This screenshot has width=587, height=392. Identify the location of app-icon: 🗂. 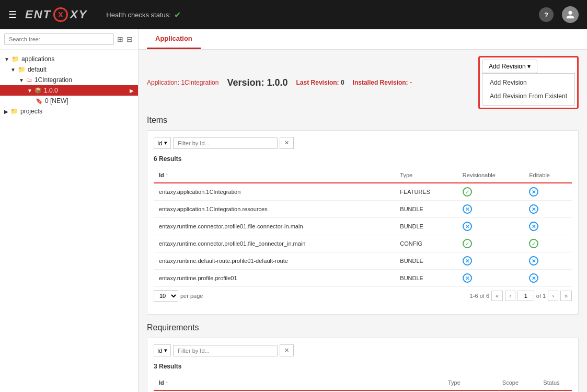
(29, 80).